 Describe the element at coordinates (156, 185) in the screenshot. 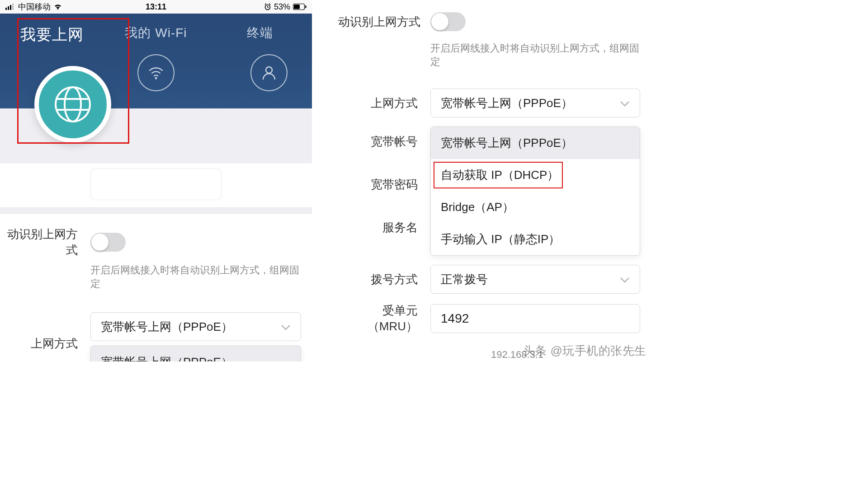

I see `blank-card` at that location.